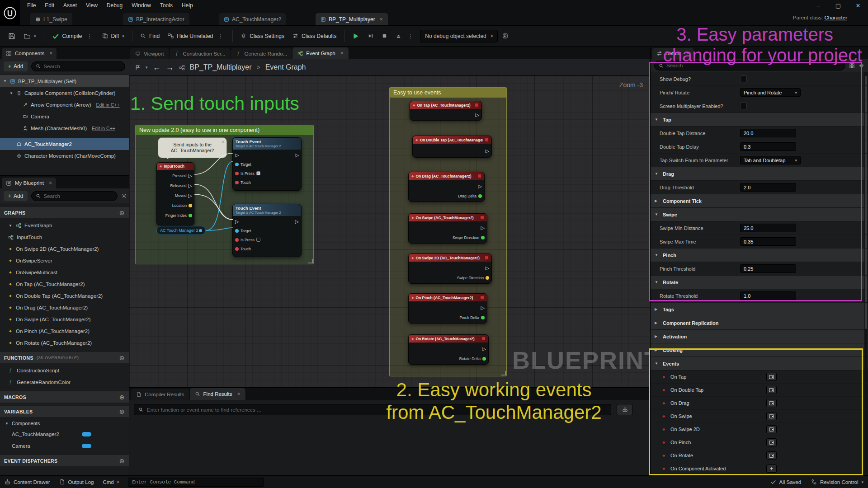 The height and width of the screenshot is (488, 868). What do you see at coordinates (64, 237) in the screenshot?
I see `blueprint-item-inputtouch: InputTouch` at bounding box center [64, 237].